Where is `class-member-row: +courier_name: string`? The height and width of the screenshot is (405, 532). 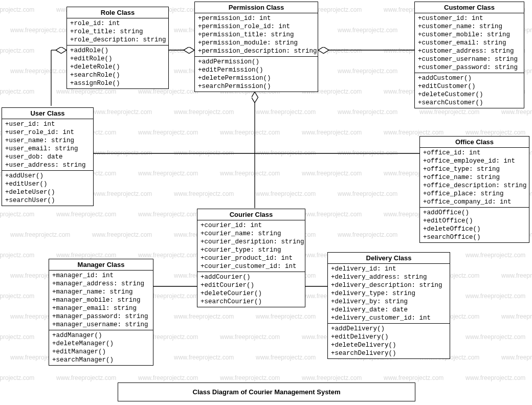
class-member-row: +courier_name: string is located at coordinates (251, 234).